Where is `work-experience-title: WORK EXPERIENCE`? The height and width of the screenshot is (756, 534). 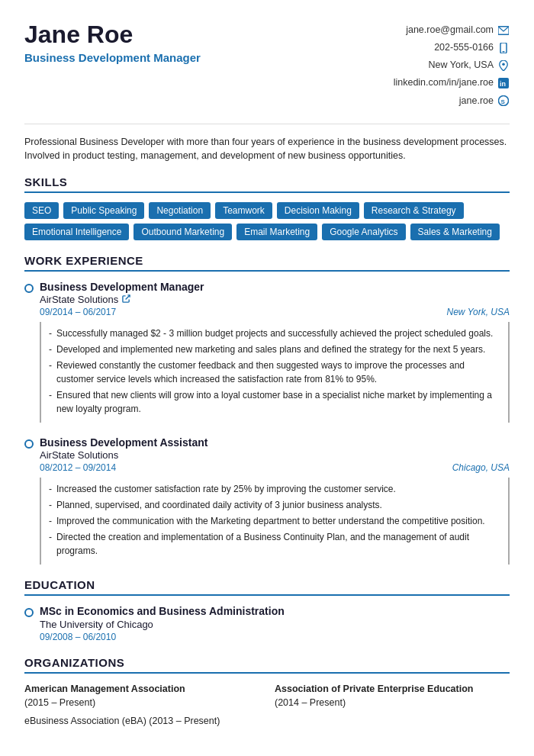 work-experience-title: WORK EXPERIENCE is located at coordinates (267, 262).